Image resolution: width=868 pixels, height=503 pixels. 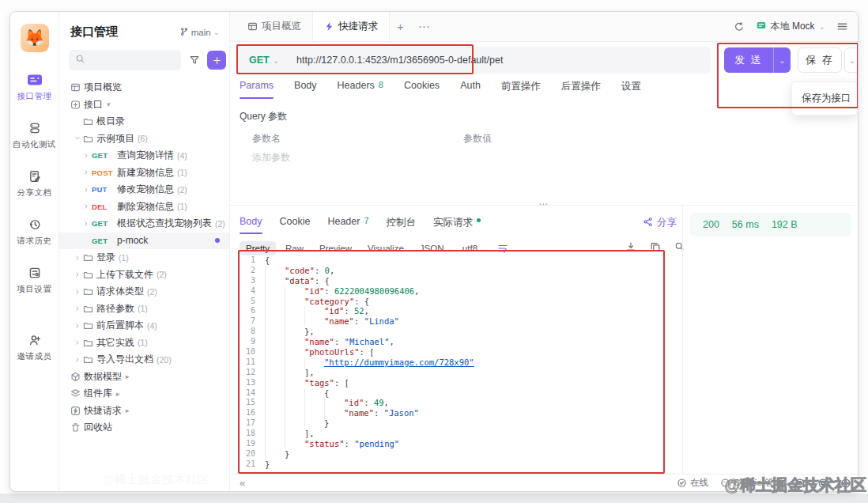 What do you see at coordinates (35, 280) in the screenshot?
I see `rail-item-settings: 项目设置` at bounding box center [35, 280].